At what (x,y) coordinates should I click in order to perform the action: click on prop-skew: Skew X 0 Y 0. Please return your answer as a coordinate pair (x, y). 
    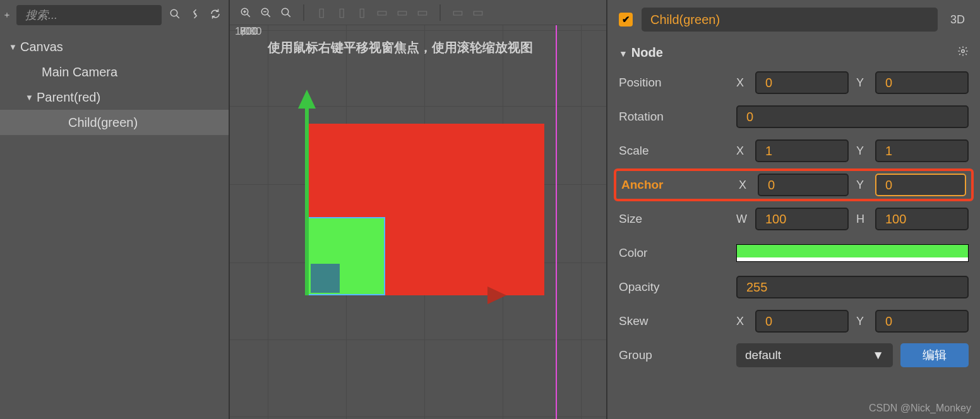
    Looking at the image, I should click on (794, 321).